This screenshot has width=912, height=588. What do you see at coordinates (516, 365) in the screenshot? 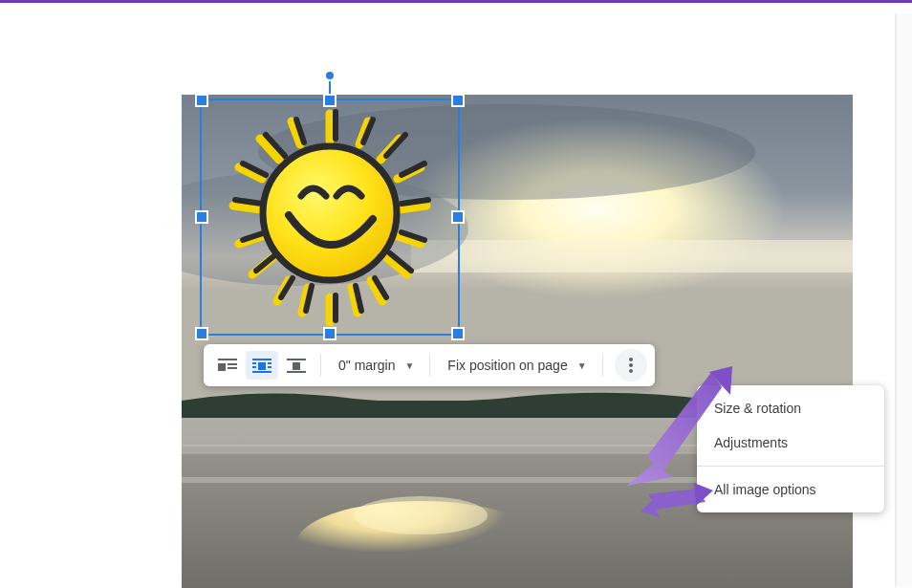
I see `position-dropdown: Fix position on page ▼` at bounding box center [516, 365].